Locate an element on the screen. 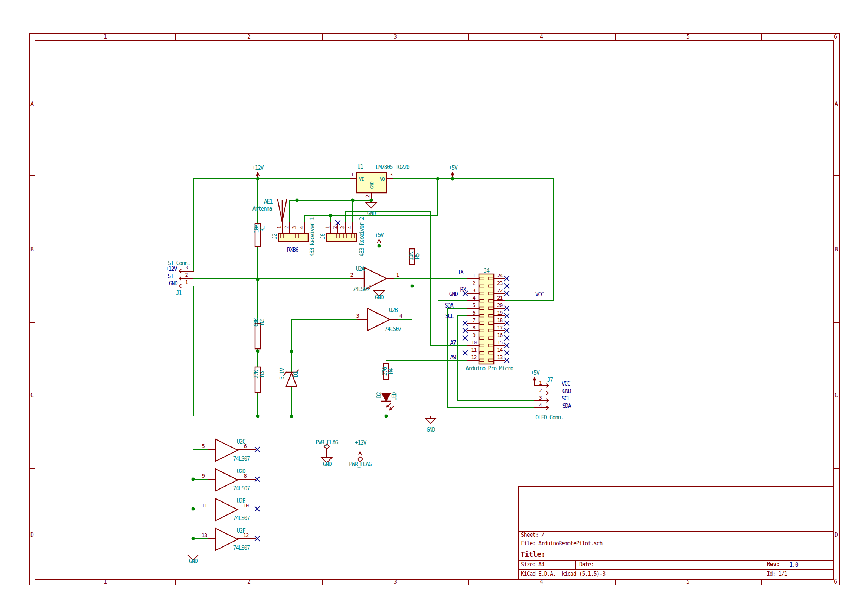  field-label-vi: VI is located at coordinates (361, 179).